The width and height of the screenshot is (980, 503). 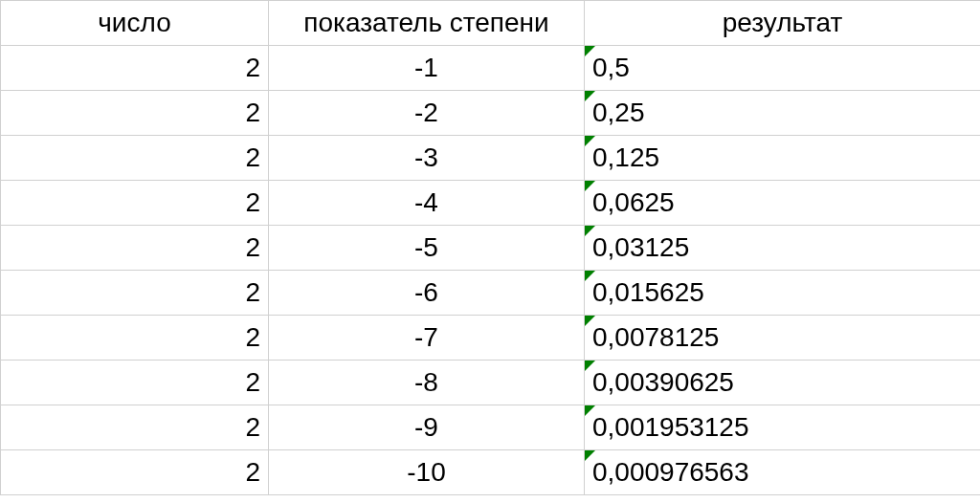 What do you see at coordinates (783, 428) in the screenshot?
I see `cell-result: 0,001953125` at bounding box center [783, 428].